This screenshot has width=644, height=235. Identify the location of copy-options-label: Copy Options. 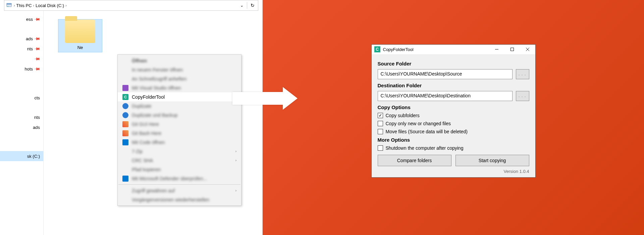
(453, 107).